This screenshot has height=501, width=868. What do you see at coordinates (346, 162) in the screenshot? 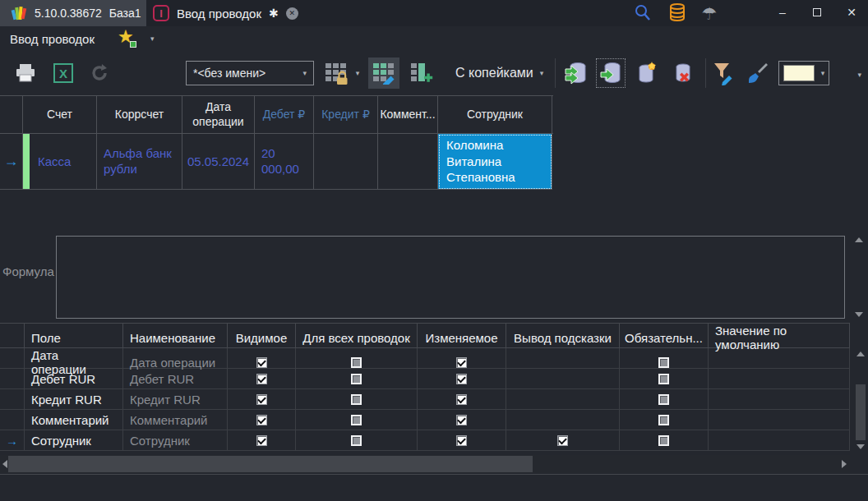
I see `cell-credit` at bounding box center [346, 162].